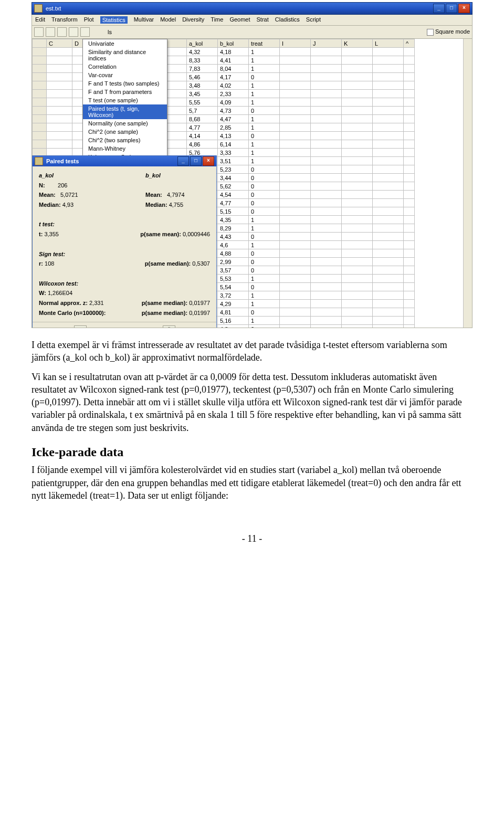 This screenshot has width=504, height=821. I want to click on dialog-print-button: ⎙, so click(169, 327).